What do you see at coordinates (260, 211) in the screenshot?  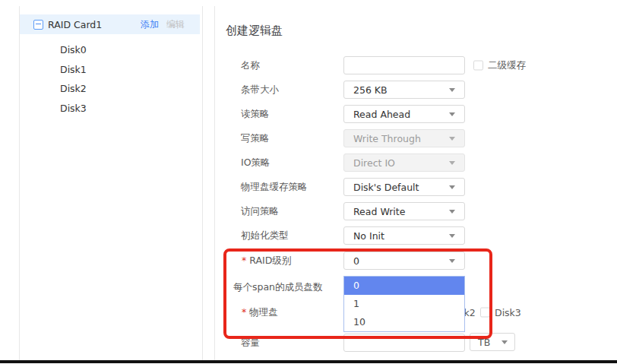 I see `access-policy-label: 访问策略` at bounding box center [260, 211].